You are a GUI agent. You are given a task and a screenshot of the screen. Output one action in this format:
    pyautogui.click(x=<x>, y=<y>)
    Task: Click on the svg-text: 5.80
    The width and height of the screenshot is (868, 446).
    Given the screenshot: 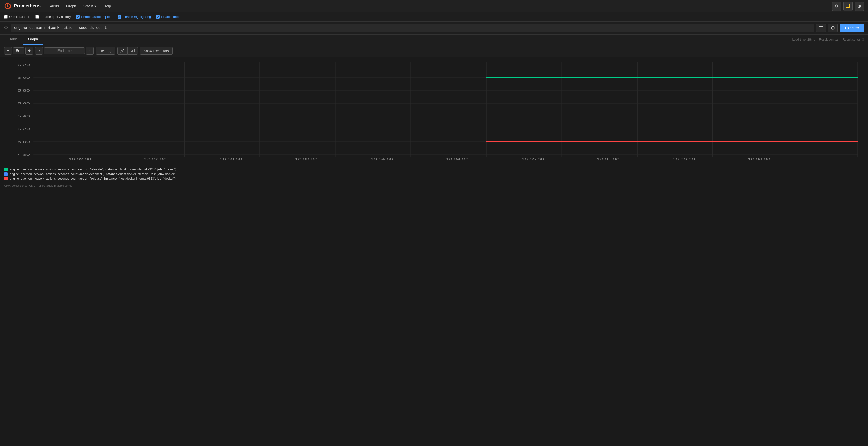 What is the action you would take?
    pyautogui.click(x=24, y=90)
    